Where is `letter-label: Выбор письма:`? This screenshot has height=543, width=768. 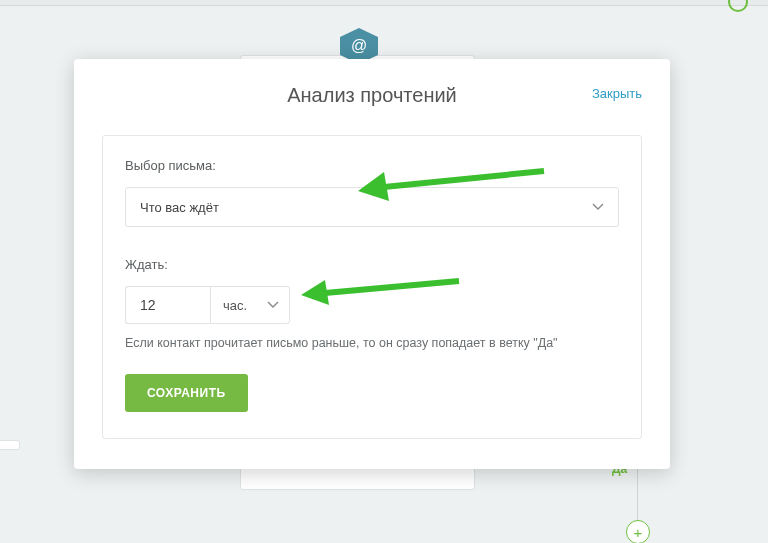 letter-label: Выбор письма: is located at coordinates (372, 166).